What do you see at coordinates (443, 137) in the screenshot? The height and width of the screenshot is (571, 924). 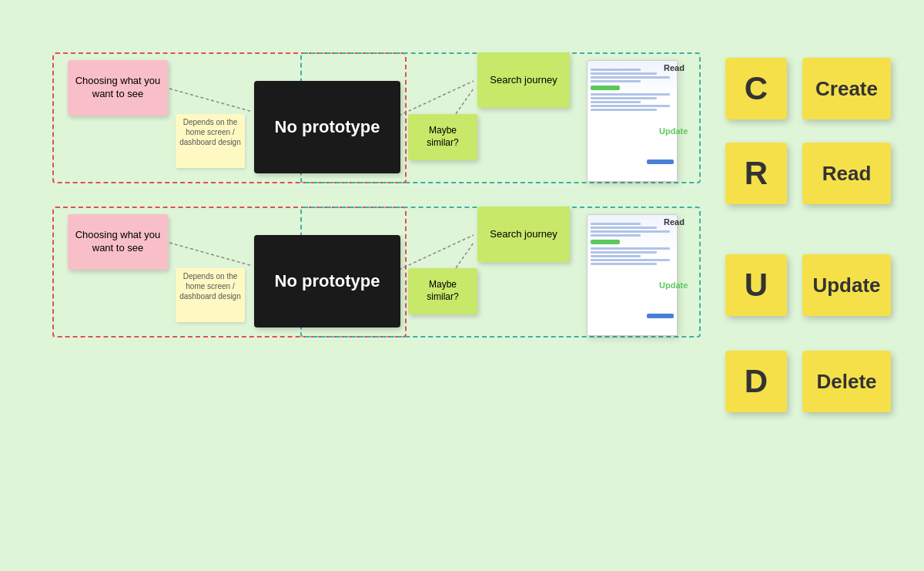 I see `maybe-sticky-row1: Maybe similar?` at bounding box center [443, 137].